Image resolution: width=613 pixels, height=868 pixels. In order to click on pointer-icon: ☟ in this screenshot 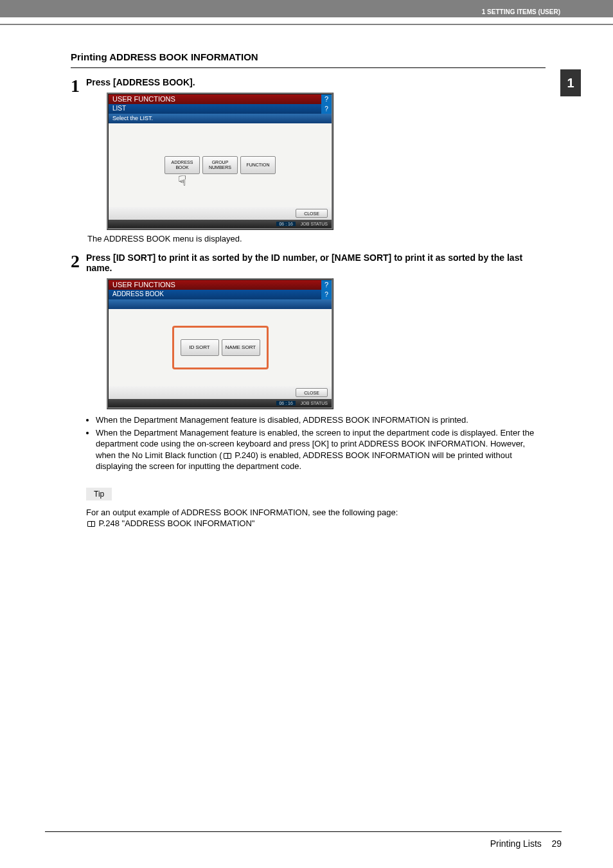, I will do `click(182, 181)`.